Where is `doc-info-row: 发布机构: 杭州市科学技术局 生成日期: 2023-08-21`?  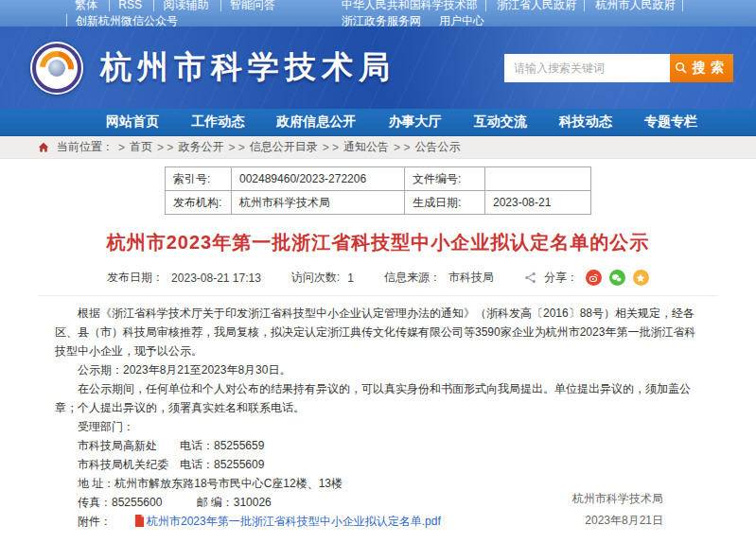 doc-info-row: 发布机构: 杭州市科学技术局 生成日期: 2023-08-21 is located at coordinates (378, 202).